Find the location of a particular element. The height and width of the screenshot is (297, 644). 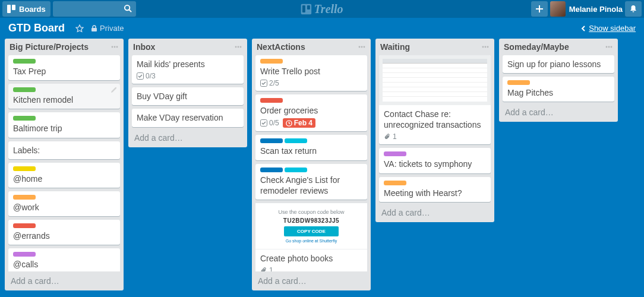

card-title: VA: tickets to symphony is located at coordinates (435, 164).